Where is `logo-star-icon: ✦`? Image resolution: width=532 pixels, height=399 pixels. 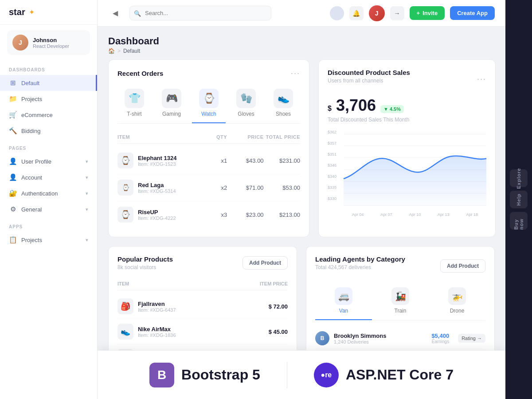 logo-star-icon: ✦ is located at coordinates (32, 12).